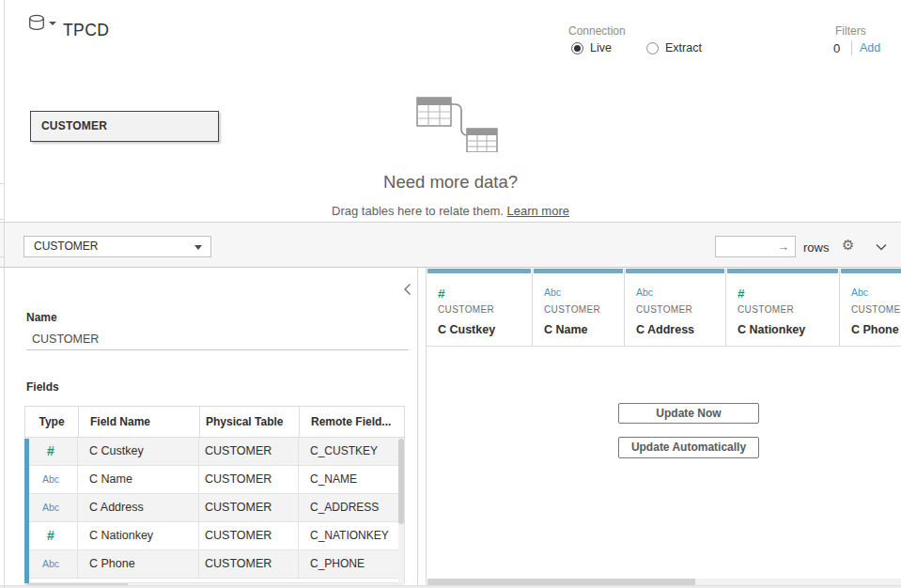 The width and height of the screenshot is (901, 588). What do you see at coordinates (351, 564) in the screenshot?
I see `remote-field-cell: C_PHONE` at bounding box center [351, 564].